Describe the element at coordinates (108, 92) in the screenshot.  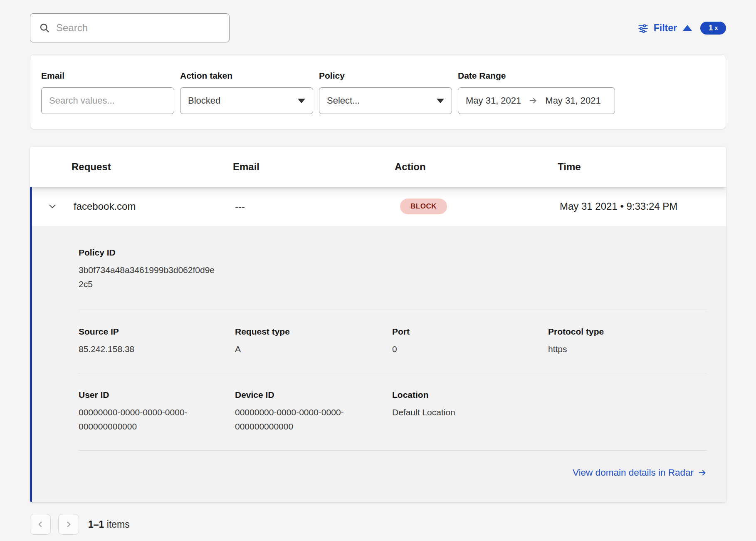
I see `filter-group-email: Email` at that location.